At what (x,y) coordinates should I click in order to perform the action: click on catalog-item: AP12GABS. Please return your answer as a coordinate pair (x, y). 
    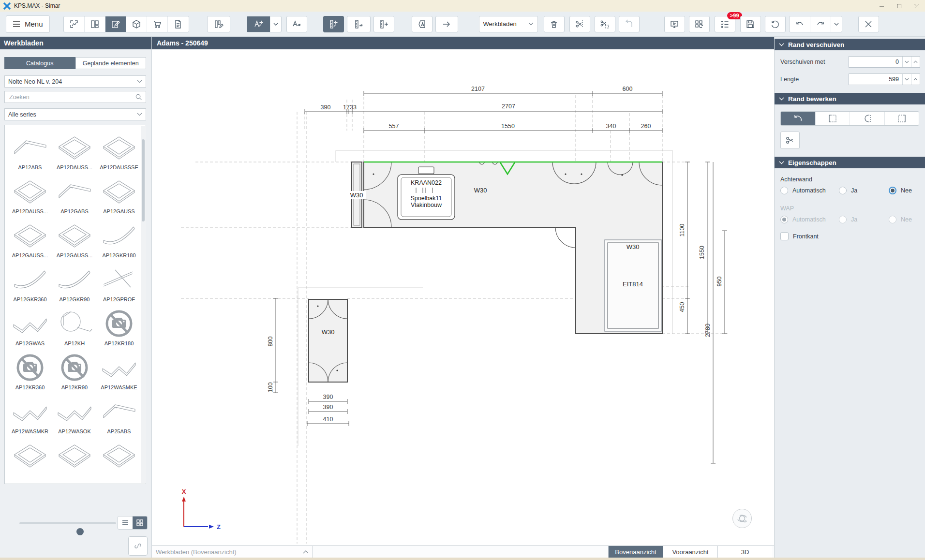
    Looking at the image, I should click on (75, 195).